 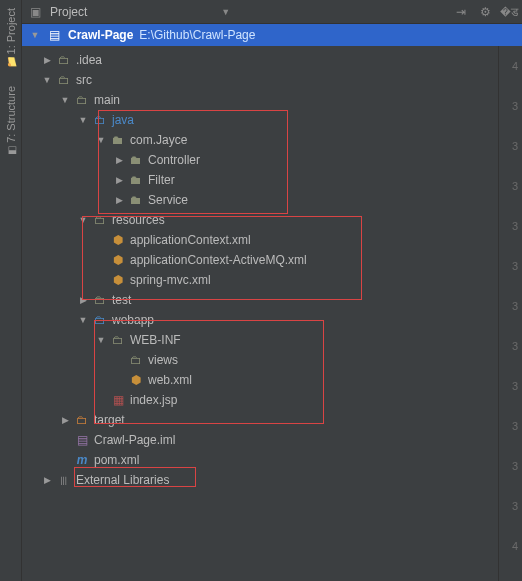 I want to click on maven-file-icon: m, so click(x=82, y=460).